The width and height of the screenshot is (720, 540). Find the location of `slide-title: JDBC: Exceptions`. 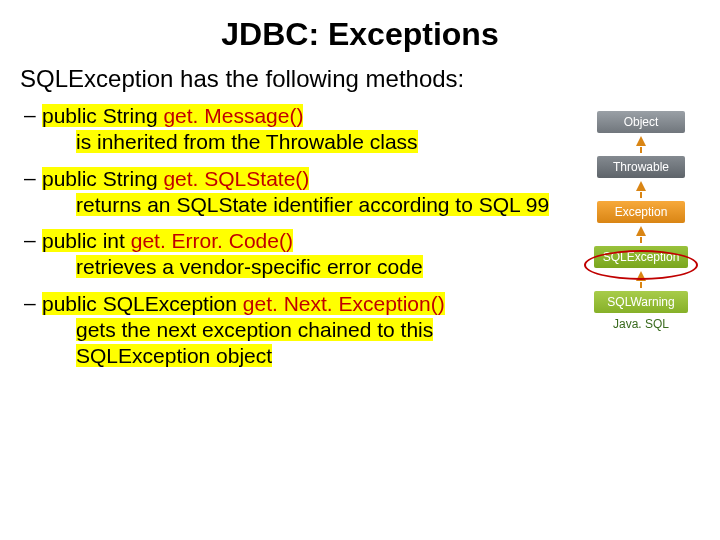

slide-title: JDBC: Exceptions is located at coordinates (360, 34).